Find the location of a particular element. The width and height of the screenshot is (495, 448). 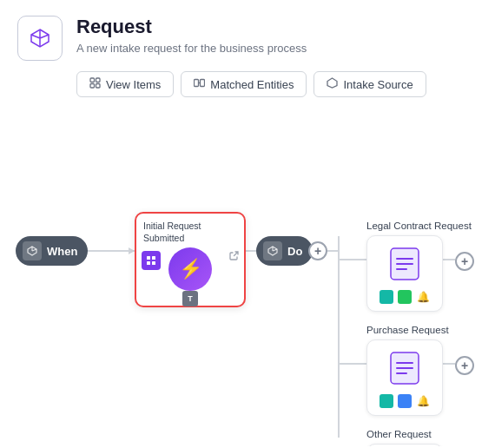

match-icon is located at coordinates (200, 84).